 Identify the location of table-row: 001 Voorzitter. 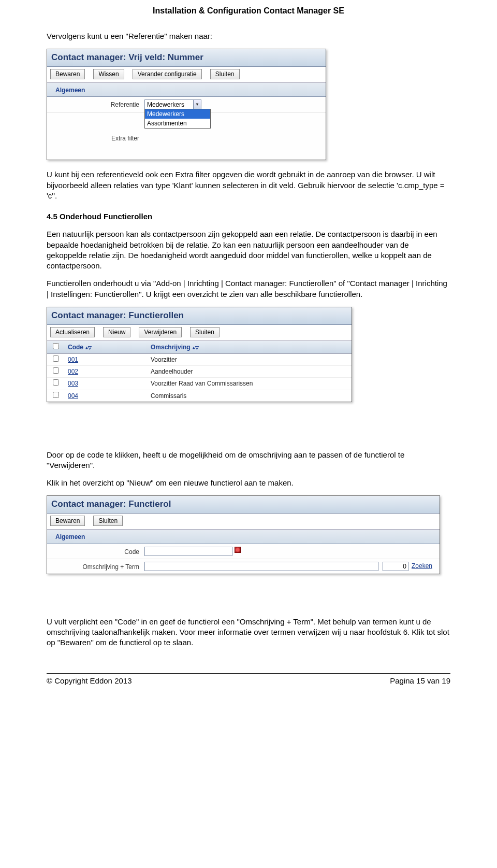
(199, 360).